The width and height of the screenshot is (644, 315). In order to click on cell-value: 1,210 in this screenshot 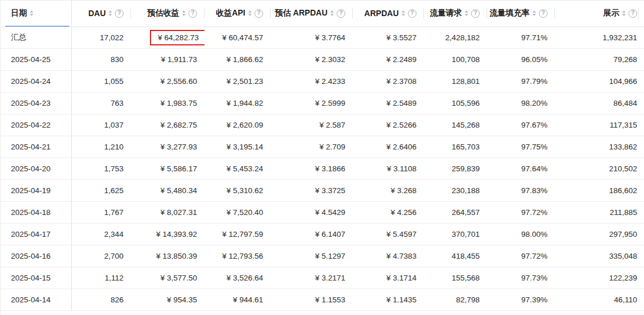, I will do `click(114, 147)`.